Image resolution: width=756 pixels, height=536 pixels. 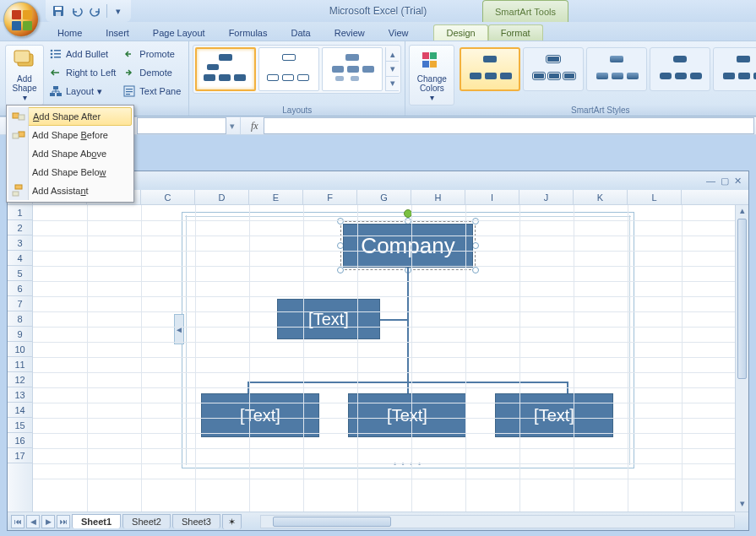 I want to click on close-icon: ✕, so click(x=738, y=181).